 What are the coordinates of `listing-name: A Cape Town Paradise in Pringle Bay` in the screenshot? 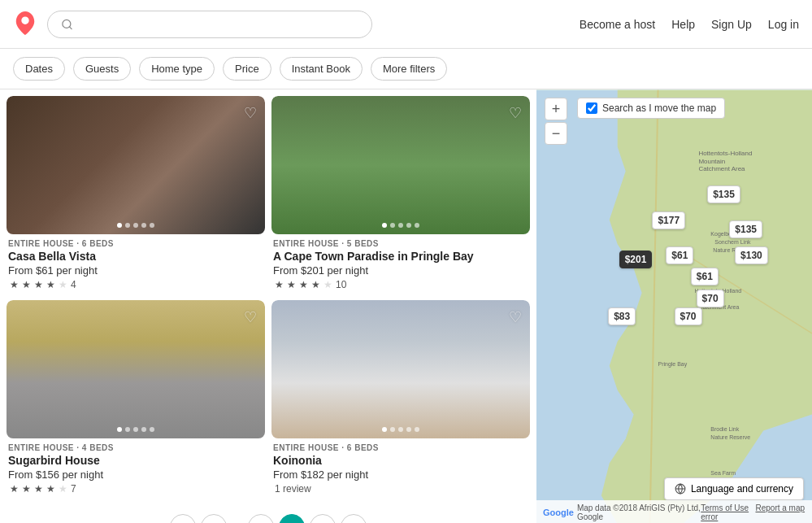 It's located at (401, 256).